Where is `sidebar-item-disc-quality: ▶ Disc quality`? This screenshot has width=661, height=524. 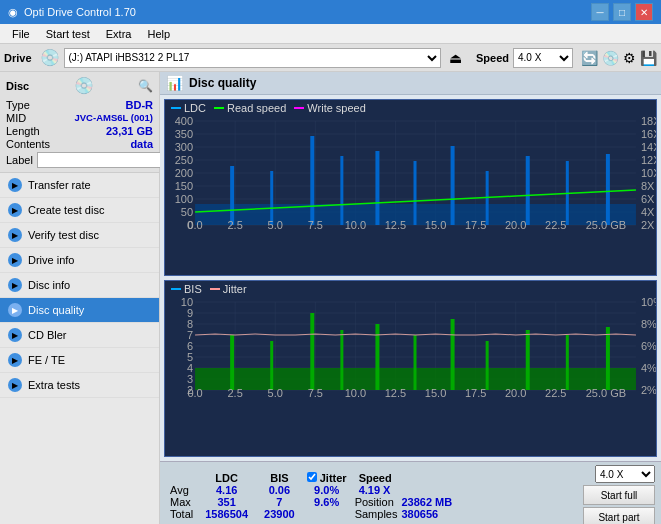 sidebar-item-disc-quality: ▶ Disc quality is located at coordinates (80, 310).